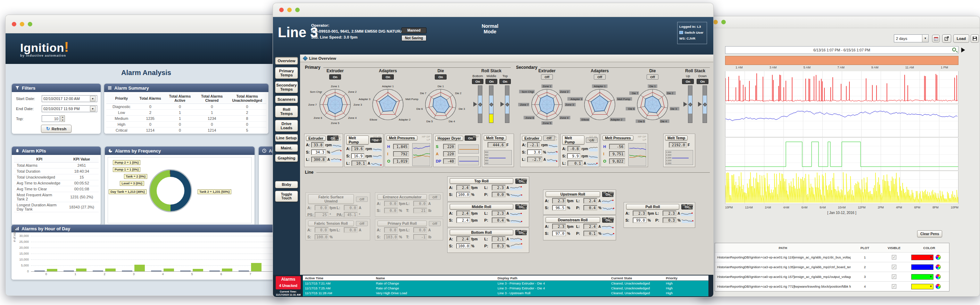  Describe the element at coordinates (388, 77) in the screenshot. I see `adapters-power-button: On` at that location.